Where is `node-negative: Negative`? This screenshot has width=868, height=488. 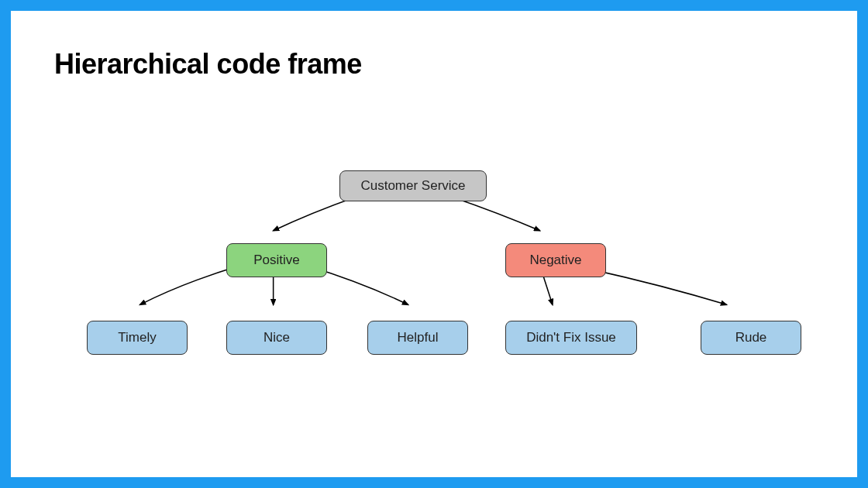 node-negative: Negative is located at coordinates (556, 260).